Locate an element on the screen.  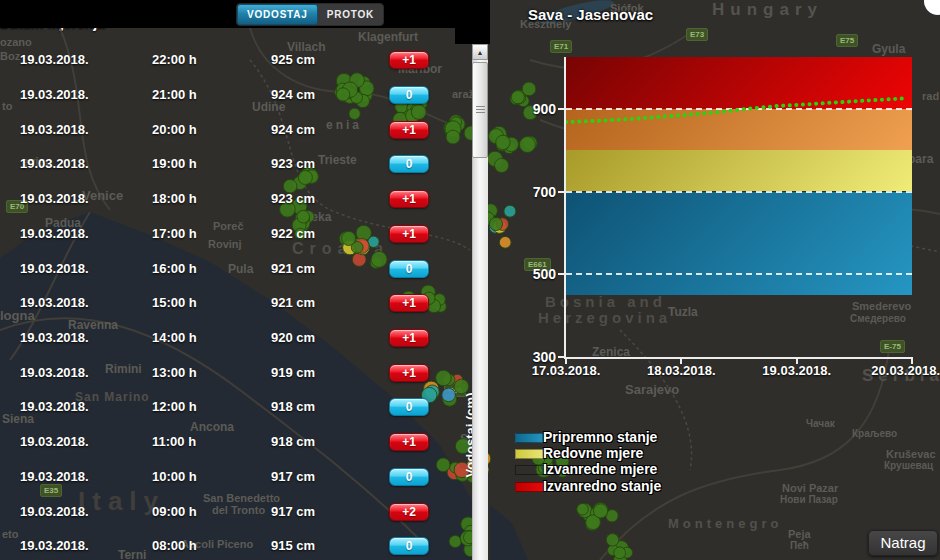
row-water-level: 918 cm is located at coordinates (293, 442).